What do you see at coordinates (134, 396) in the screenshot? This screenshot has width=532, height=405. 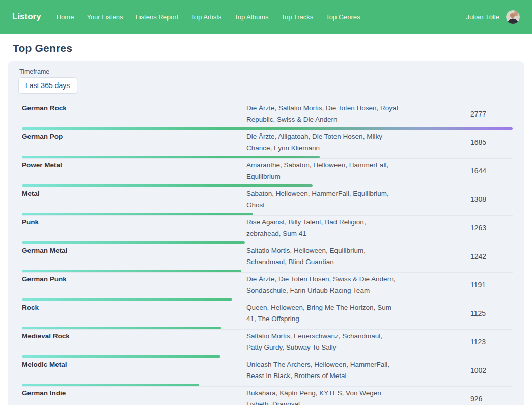 I see `genre-name: German Indie` at bounding box center [134, 396].